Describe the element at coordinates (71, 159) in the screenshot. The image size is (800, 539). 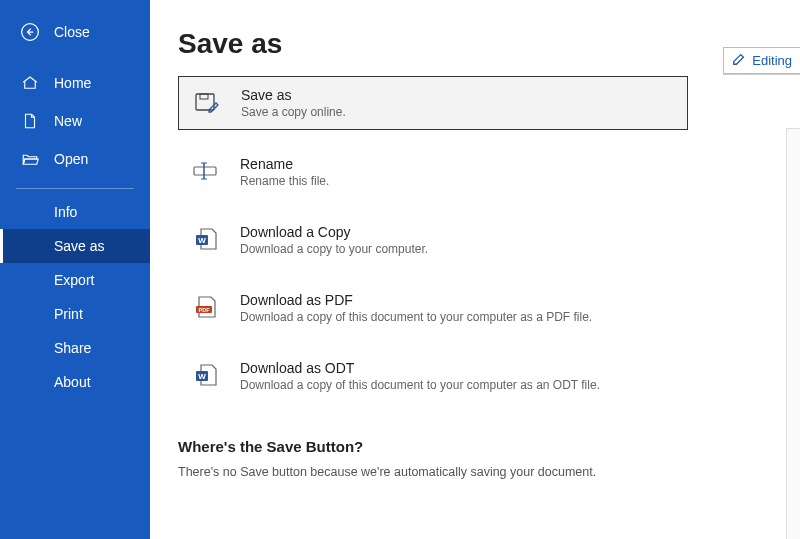
I see `sidebar-item-label: Open` at that location.